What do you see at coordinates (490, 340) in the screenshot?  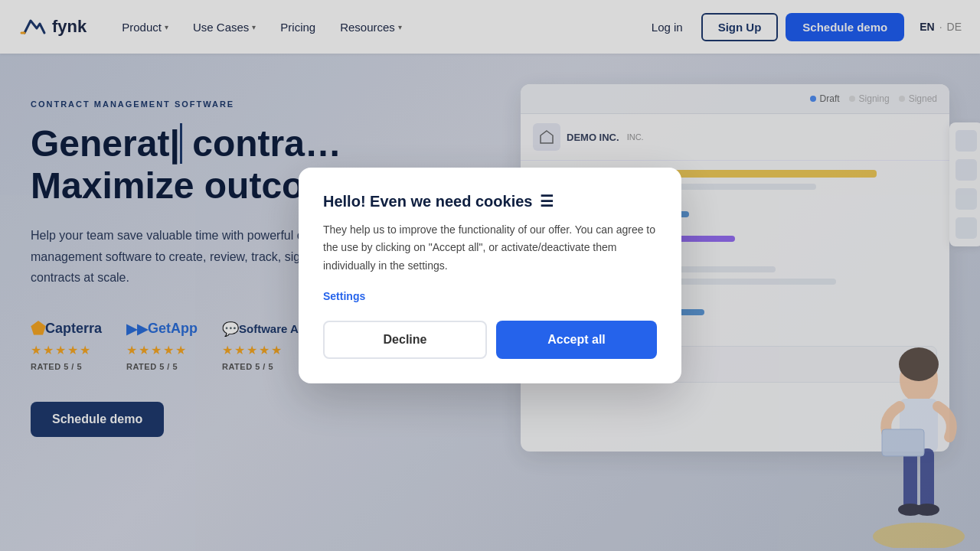 I see `cookie-actions: Decline Accept all` at bounding box center [490, 340].